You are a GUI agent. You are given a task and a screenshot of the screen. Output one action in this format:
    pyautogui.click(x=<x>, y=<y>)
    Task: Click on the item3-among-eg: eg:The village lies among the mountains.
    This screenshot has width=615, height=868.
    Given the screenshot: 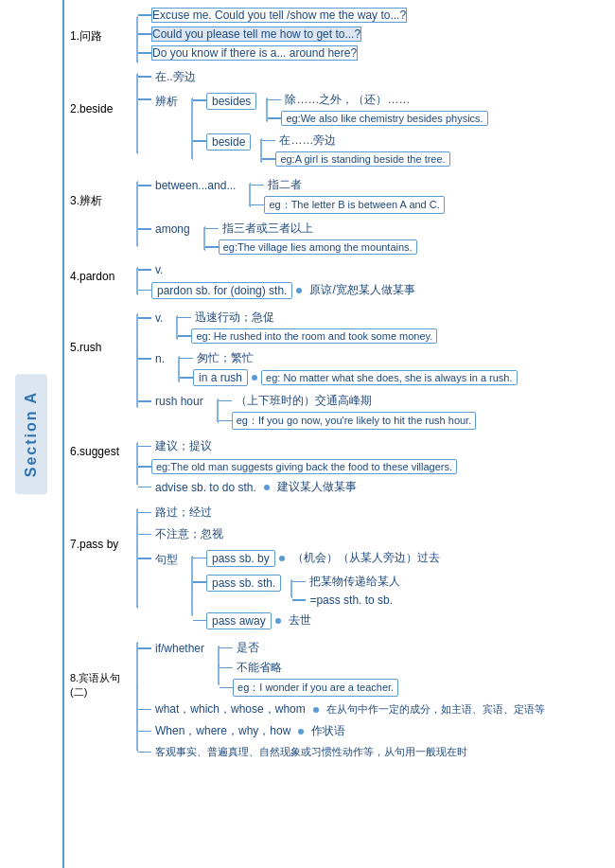 What is the action you would take?
    pyautogui.click(x=318, y=247)
    